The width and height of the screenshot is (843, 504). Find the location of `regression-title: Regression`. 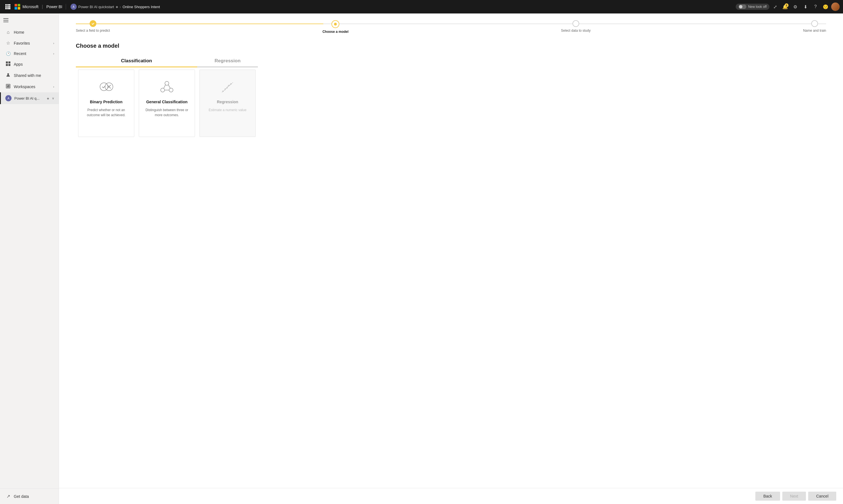

regression-title: Regression is located at coordinates (228, 102).